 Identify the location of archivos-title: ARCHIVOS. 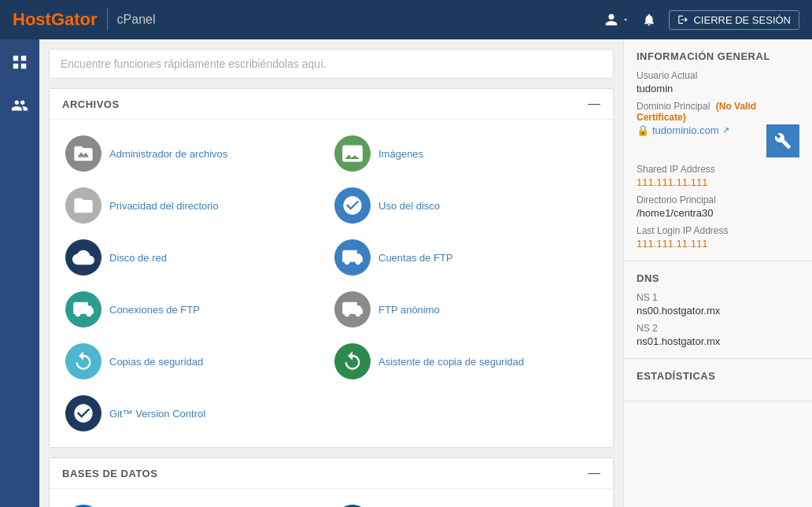
(91, 104).